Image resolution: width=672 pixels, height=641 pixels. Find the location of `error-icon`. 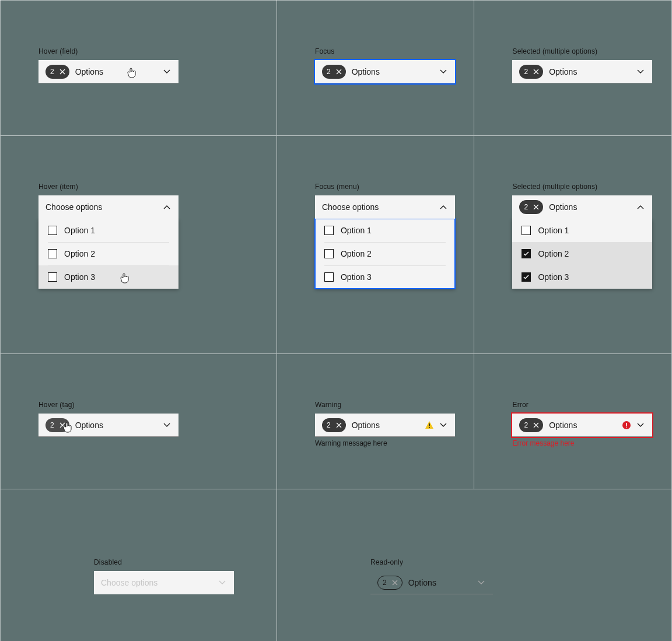

error-icon is located at coordinates (626, 425).